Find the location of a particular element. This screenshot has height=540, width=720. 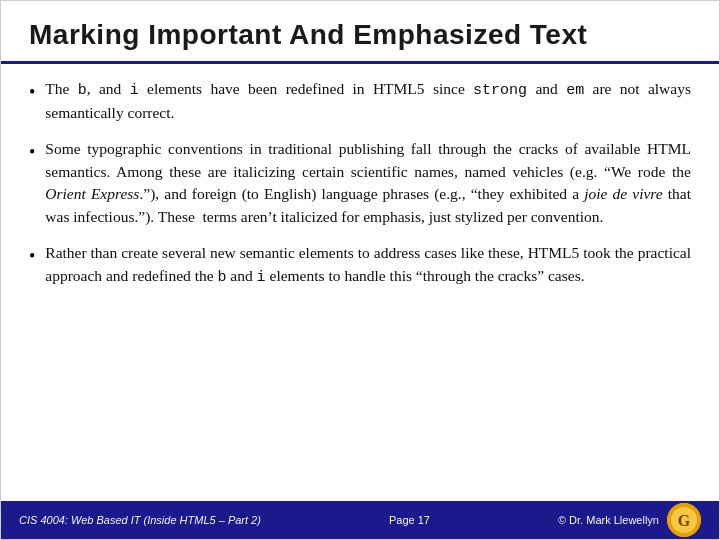

bullet-text-2: Some typographic conventions in traditio… is located at coordinates (368, 183).